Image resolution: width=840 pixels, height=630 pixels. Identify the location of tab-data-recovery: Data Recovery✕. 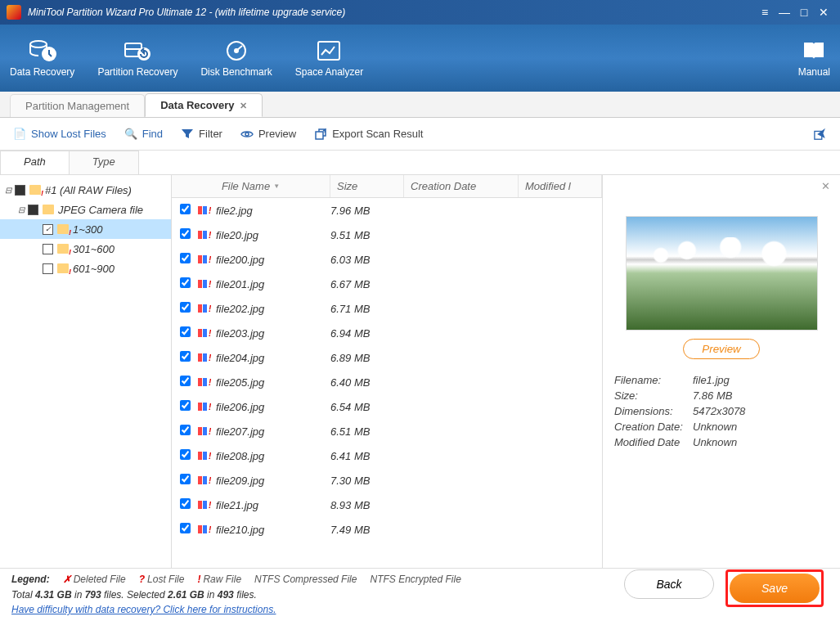
(203, 105).